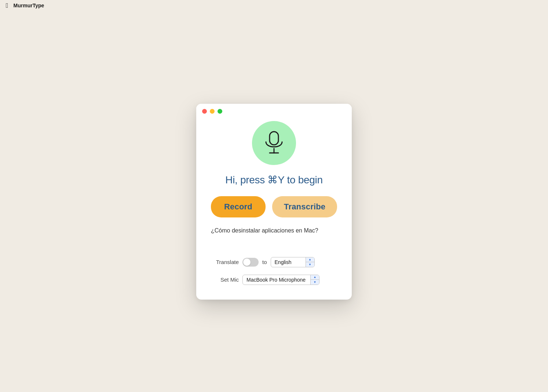  Describe the element at coordinates (225, 262) in the screenshot. I see `translate-label: Translate` at that location.